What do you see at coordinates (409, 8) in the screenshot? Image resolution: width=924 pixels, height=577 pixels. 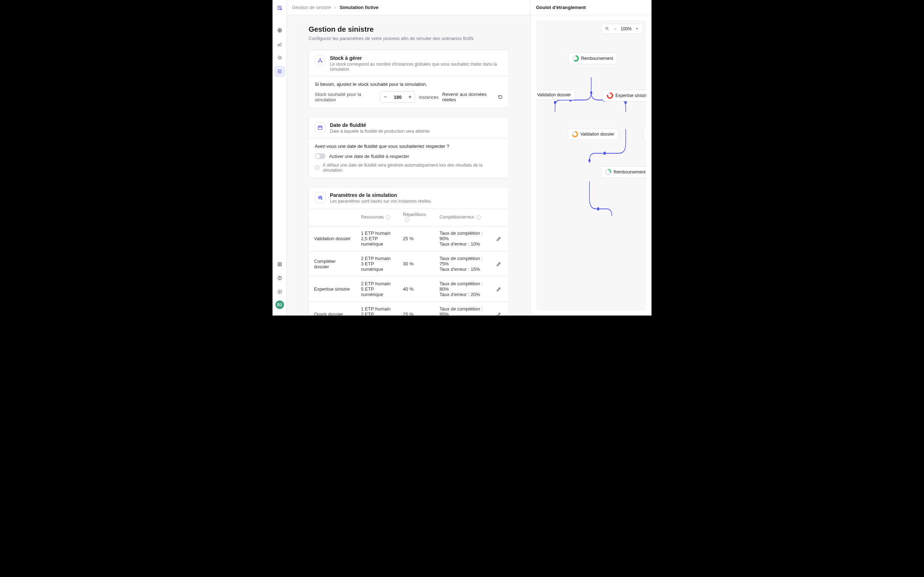 I see `breadcrumb: Gestion de sinistre › Simulation fictive` at bounding box center [409, 8].